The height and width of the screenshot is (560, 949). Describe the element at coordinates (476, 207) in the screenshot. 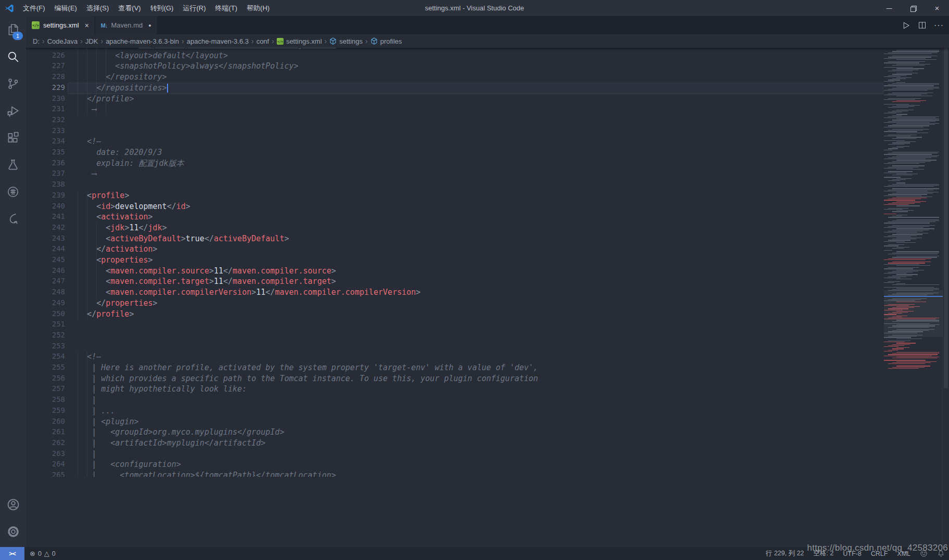

I see `code-line: <id>development</id>` at that location.